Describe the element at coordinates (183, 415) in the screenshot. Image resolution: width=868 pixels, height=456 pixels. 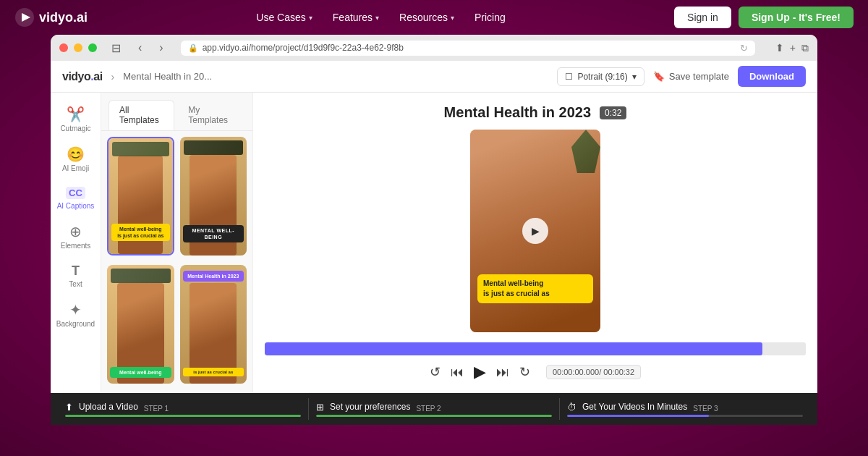
I see `step-1-progress` at that location.